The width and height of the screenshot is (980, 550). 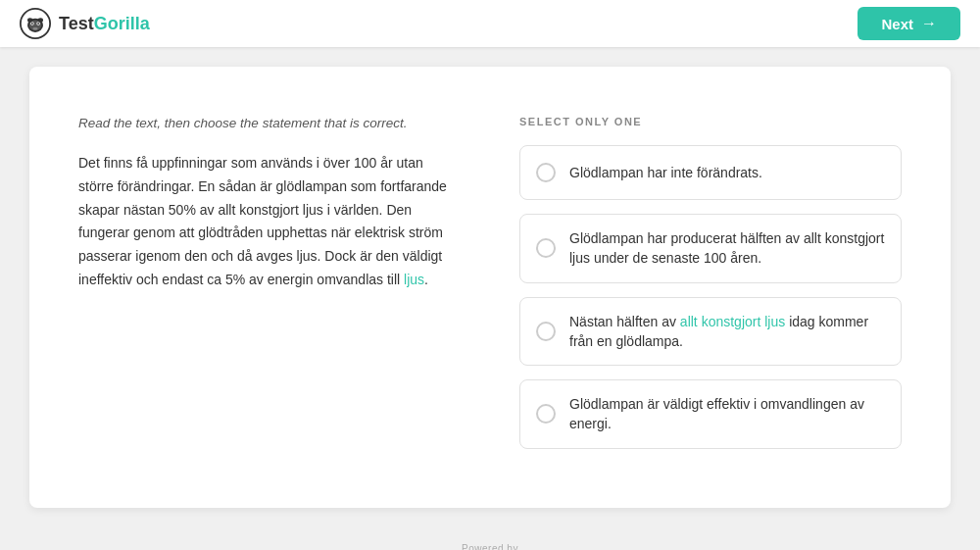 What do you see at coordinates (710, 249) in the screenshot?
I see `option-2: Glödlampan har producerat hälften av all…` at bounding box center [710, 249].